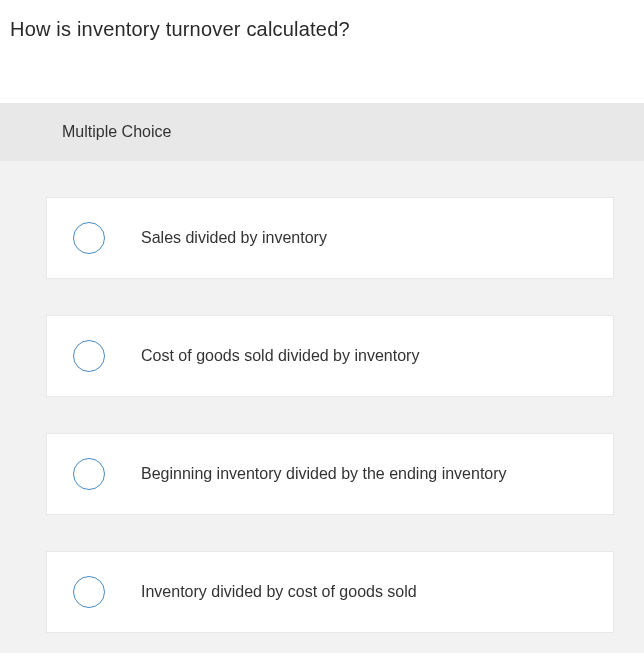 The image size is (644, 669). Describe the element at coordinates (330, 356) in the screenshot. I see `option-item: Cost of goods sold divided by inventory` at that location.